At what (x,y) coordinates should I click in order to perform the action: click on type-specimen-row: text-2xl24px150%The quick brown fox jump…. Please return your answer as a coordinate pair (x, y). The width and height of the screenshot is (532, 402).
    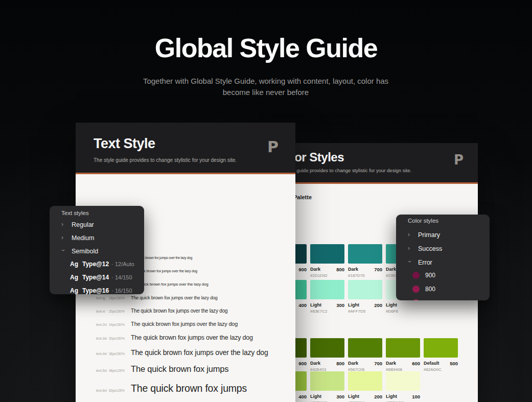
    Looking at the image, I should click on (196, 324).